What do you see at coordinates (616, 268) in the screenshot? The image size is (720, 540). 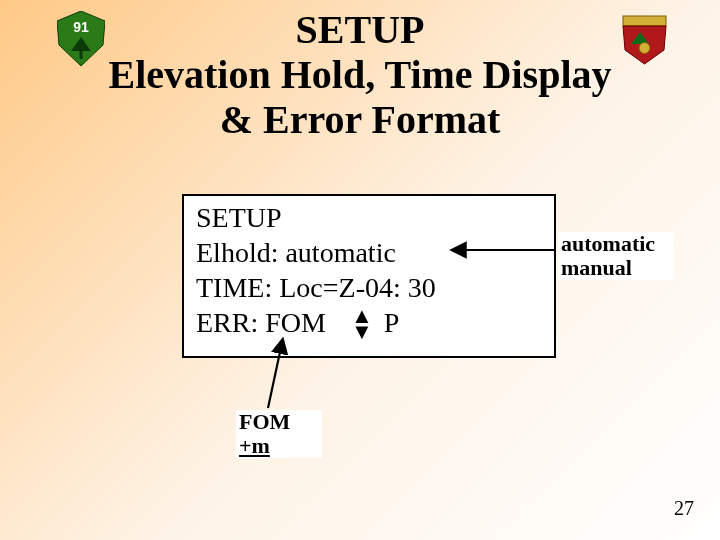 I see `elhold-option-manual: manual` at bounding box center [616, 268].